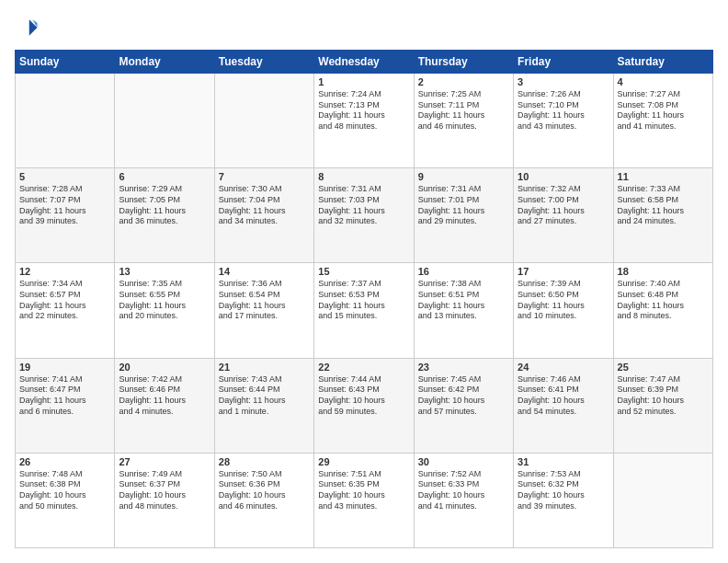 The image size is (728, 563). I want to click on day-info: Sunrise: 7:53 AMSunset: 6:32 PMDaylight:…, so click(563, 491).